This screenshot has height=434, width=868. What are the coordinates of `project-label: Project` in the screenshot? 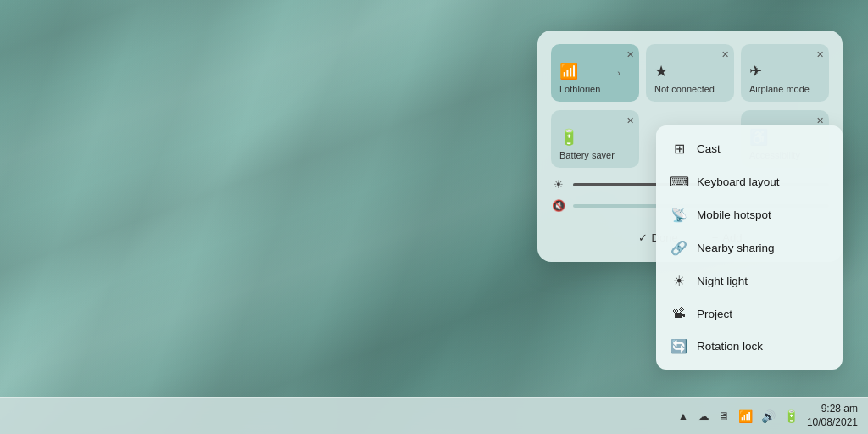 It's located at (715, 314).